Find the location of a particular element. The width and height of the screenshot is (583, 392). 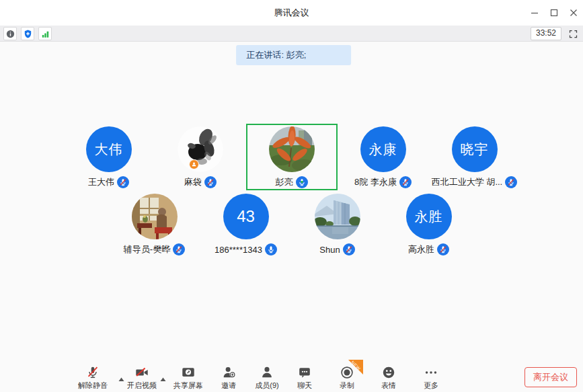

more-icon is located at coordinates (431, 373).